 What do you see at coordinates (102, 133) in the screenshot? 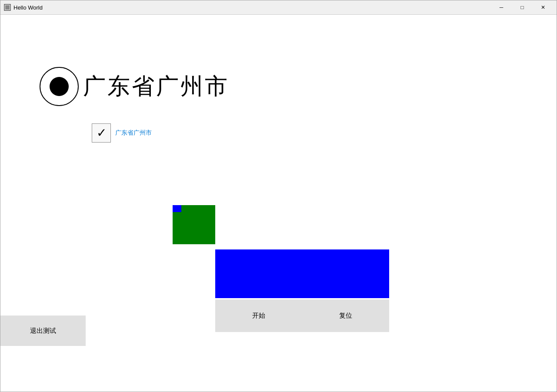
I see `checkbox-check-icon: ✓` at bounding box center [102, 133].